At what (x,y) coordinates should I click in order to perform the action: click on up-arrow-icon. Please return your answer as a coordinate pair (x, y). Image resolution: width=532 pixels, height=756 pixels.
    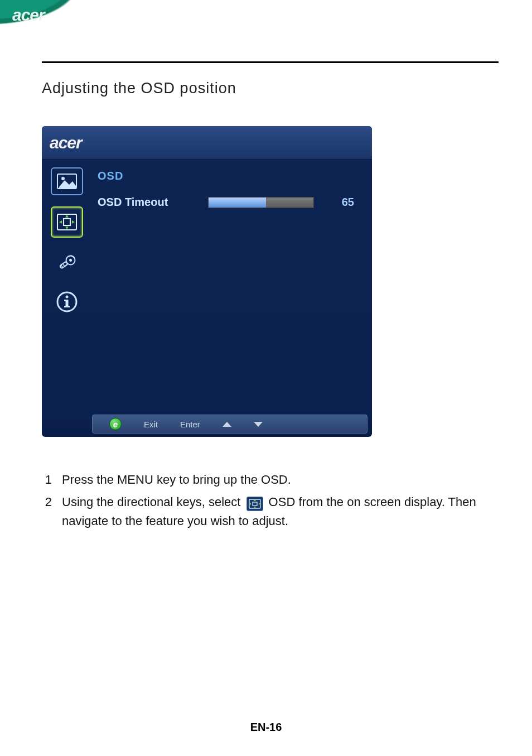
    Looking at the image, I should click on (227, 424).